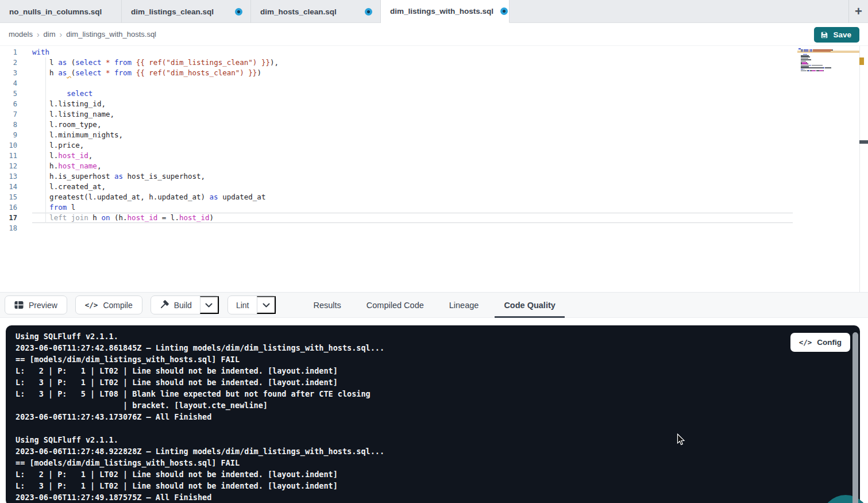 This screenshot has height=503, width=868. Describe the element at coordinates (16, 114) in the screenshot. I see `line-number: 7` at that location.